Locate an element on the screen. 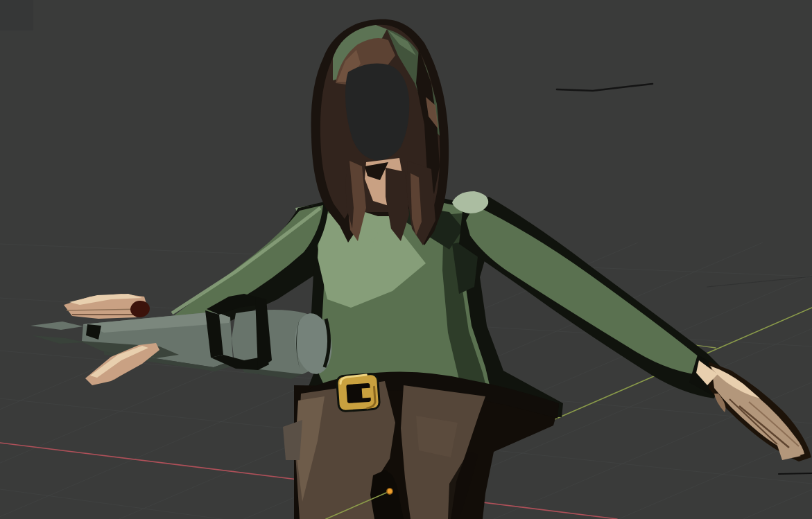 This screenshot has height=519, width=812. pants-right-thigh-sheen is located at coordinates (437, 437).